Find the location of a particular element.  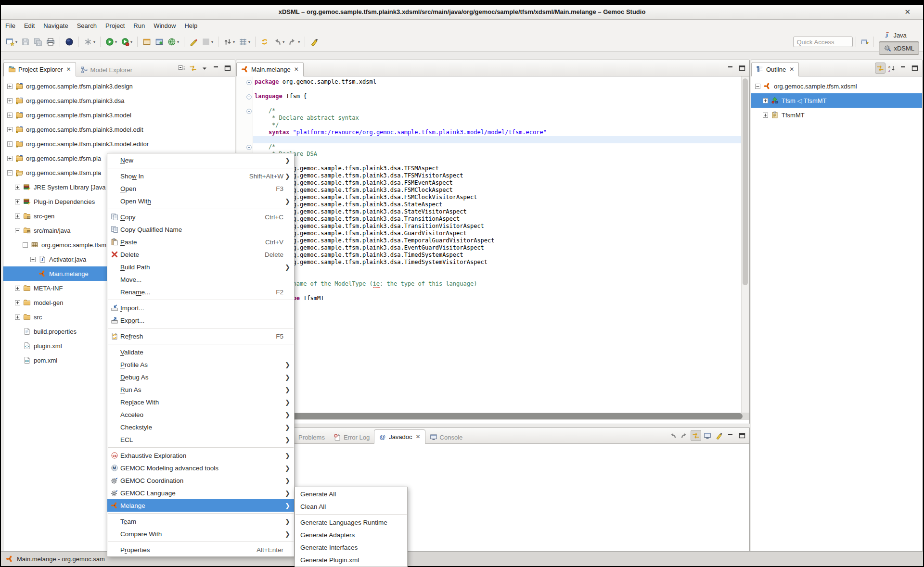

menu-item-build-path: Build Path❯ is located at coordinates (201, 267).